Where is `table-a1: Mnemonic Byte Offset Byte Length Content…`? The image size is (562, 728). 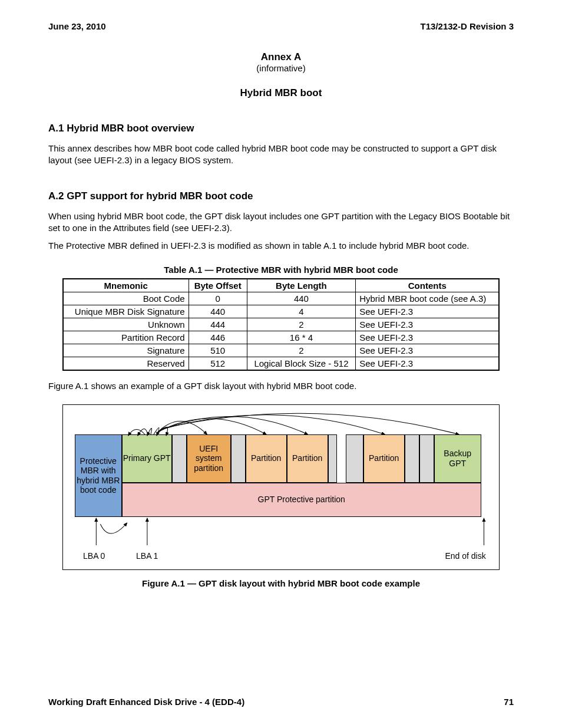
table-a1: Mnemonic Byte Offset Byte Length Content… is located at coordinates (282, 324).